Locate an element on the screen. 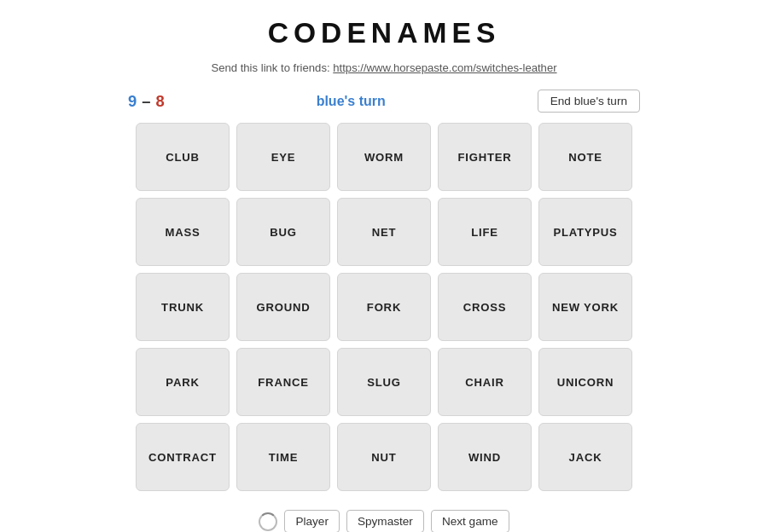 The image size is (768, 532). footer: Player Spymaster Next game is located at coordinates (384, 521).